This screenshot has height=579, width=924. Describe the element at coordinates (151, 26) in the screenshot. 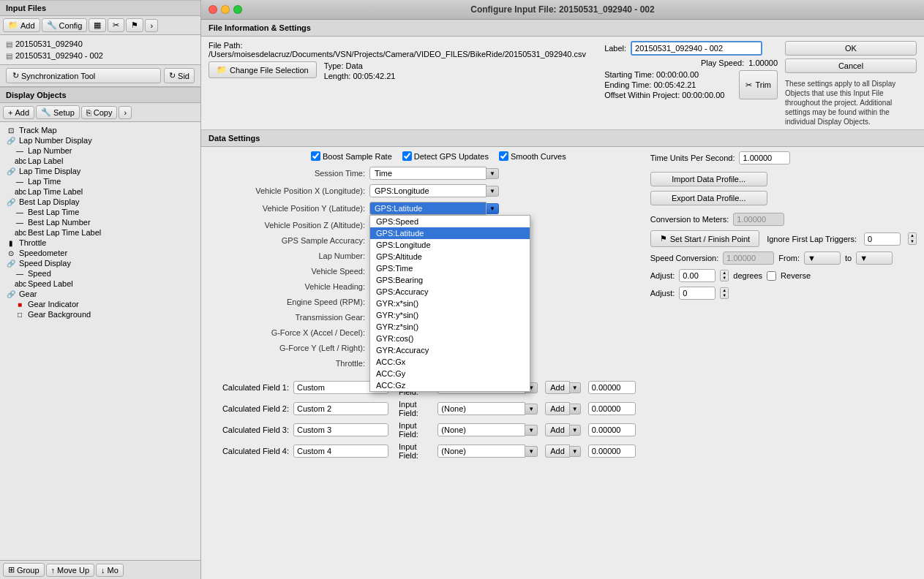

I see `overflow-button: ›` at that location.